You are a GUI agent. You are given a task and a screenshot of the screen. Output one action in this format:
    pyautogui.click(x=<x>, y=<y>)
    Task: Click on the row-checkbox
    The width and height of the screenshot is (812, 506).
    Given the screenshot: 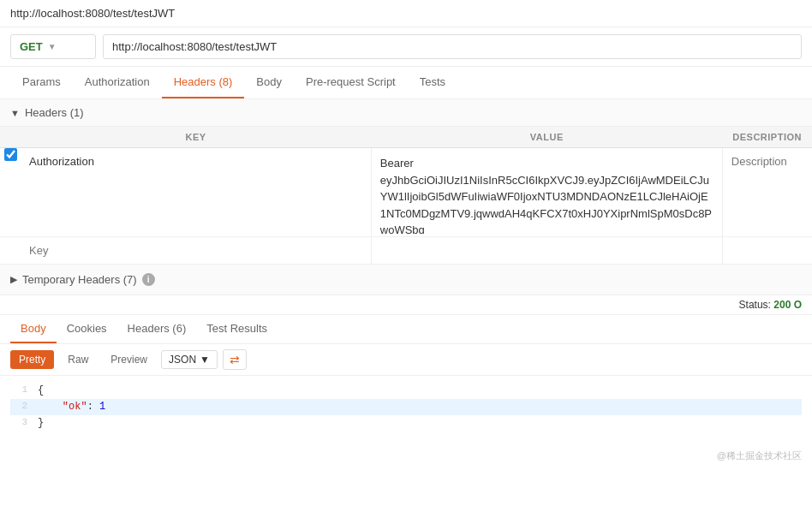 What is the action you would take?
    pyautogui.click(x=10, y=154)
    